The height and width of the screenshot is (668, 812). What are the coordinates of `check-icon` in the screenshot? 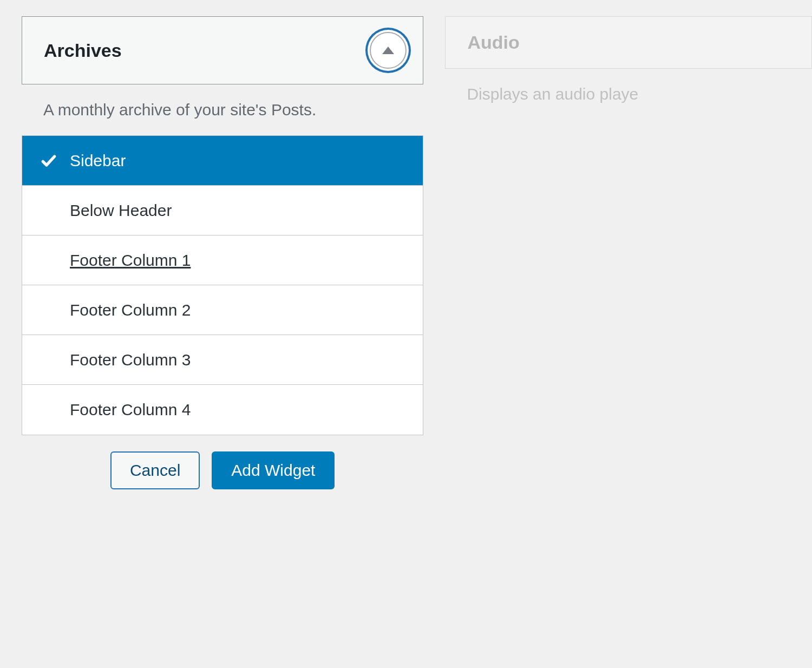 It's located at (49, 161).